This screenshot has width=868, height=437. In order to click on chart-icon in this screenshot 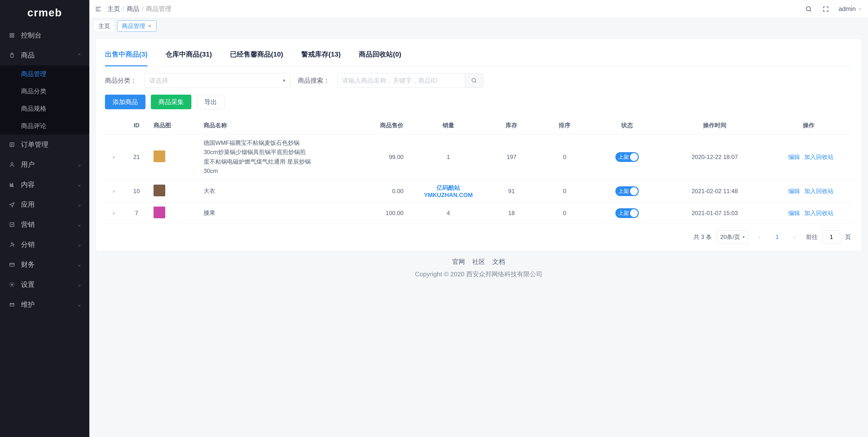, I will do `click(12, 184)`.